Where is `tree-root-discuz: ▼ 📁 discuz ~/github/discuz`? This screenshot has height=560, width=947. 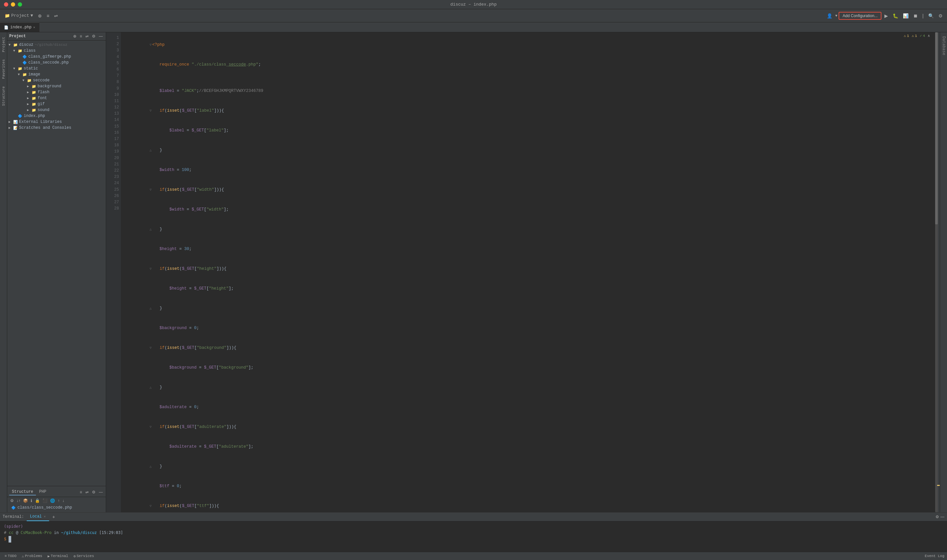
tree-root-discuz: ▼ 📁 discuz ~/github/discuz is located at coordinates (57, 45).